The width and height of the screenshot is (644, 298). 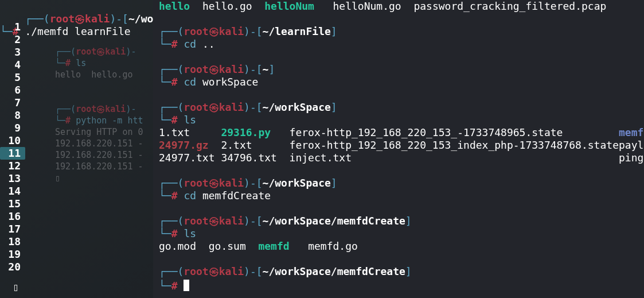 I want to click on line-number: 8, so click(x=13, y=115).